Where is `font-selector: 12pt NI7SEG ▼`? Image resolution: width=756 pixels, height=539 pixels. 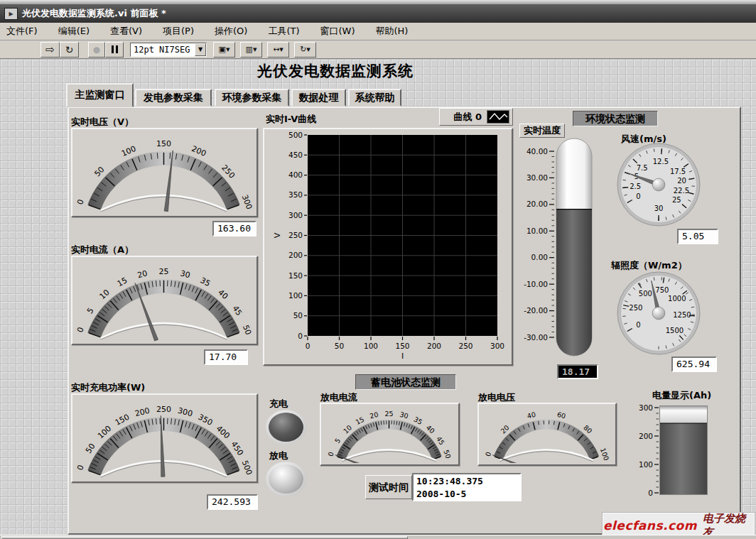
font-selector: 12pt NI7SEG ▼ is located at coordinates (168, 50).